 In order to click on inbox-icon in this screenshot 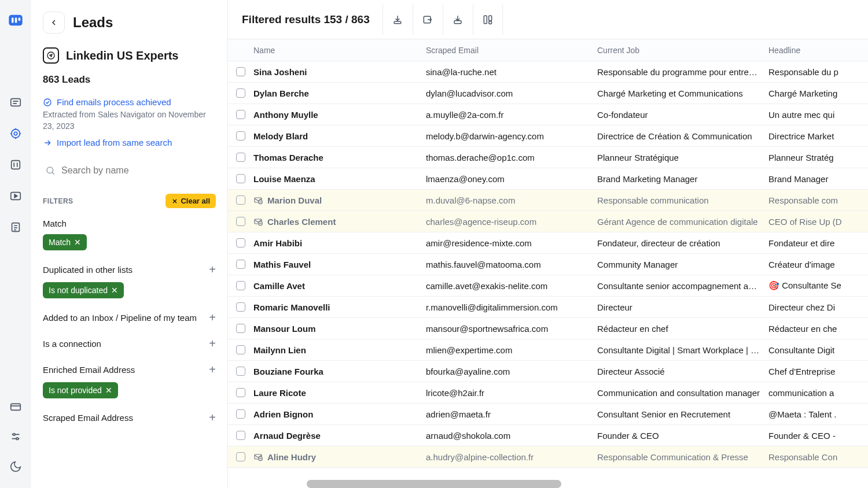, I will do `click(16, 102)`.